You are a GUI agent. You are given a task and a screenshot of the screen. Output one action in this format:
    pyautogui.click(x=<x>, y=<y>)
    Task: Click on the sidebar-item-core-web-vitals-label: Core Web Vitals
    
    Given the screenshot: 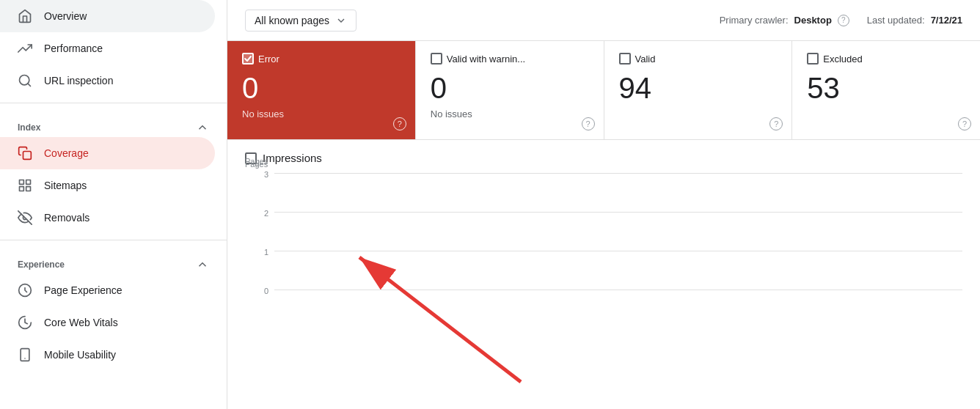 What is the action you would take?
    pyautogui.click(x=81, y=323)
    